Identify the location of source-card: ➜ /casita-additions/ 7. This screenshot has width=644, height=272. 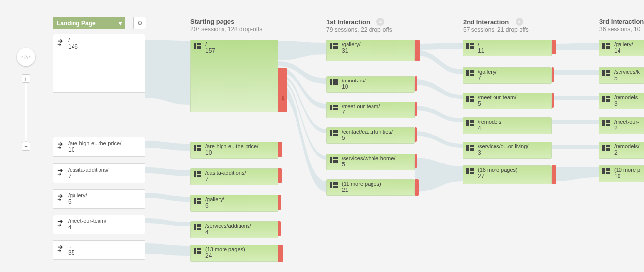
(99, 173).